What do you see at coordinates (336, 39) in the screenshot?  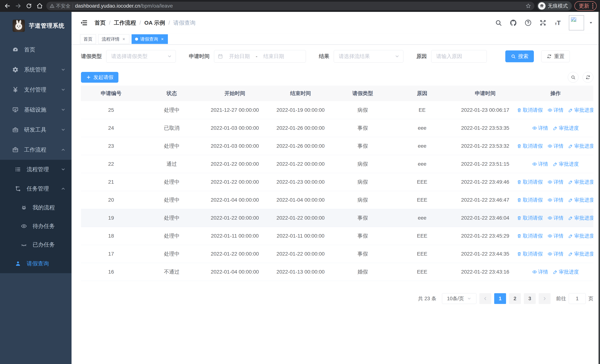 I see `tags-view: 首页 流程详情 × 请假查询 ×` at bounding box center [336, 39].